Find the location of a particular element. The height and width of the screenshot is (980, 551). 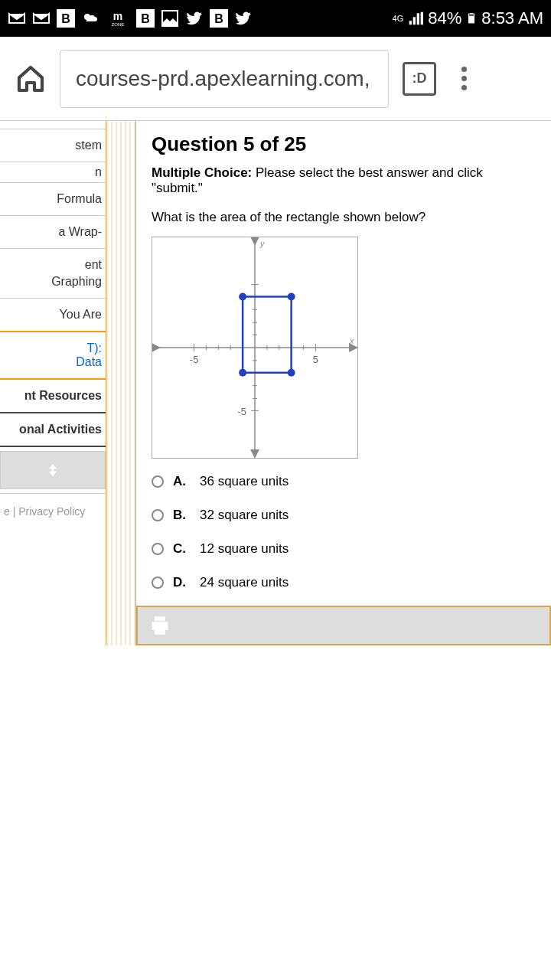

home-icon is located at coordinates (31, 79).